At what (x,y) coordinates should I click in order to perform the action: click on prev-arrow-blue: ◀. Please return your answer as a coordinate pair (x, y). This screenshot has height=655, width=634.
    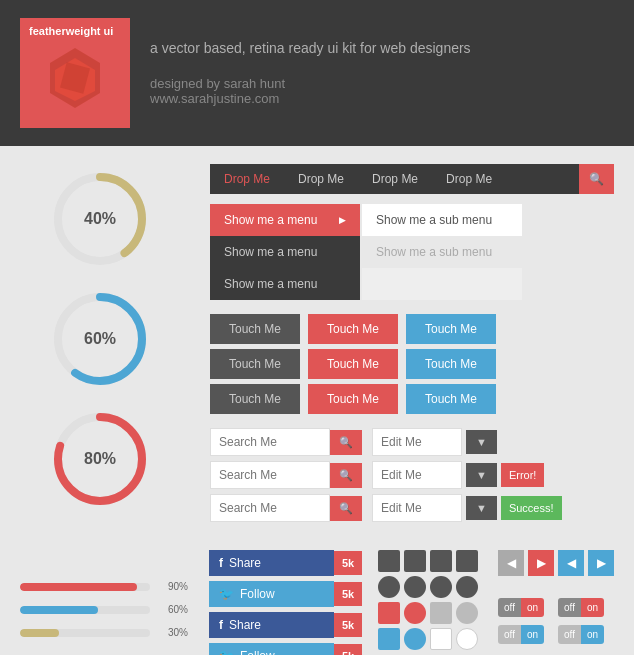
    Looking at the image, I should click on (571, 563).